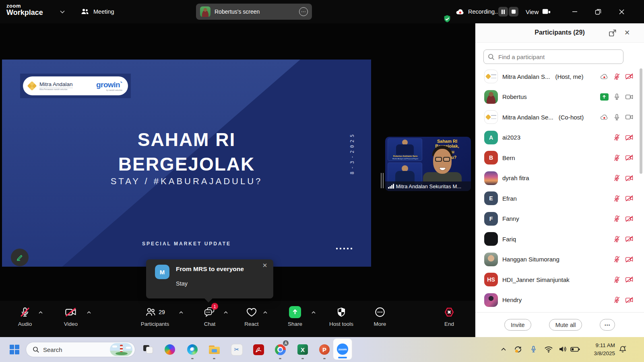 This screenshot has height=362, width=644. What do you see at coordinates (559, 76) in the screenshot?
I see `participant-row: Mitra Andalan S... (Host, me)` at bounding box center [559, 76].